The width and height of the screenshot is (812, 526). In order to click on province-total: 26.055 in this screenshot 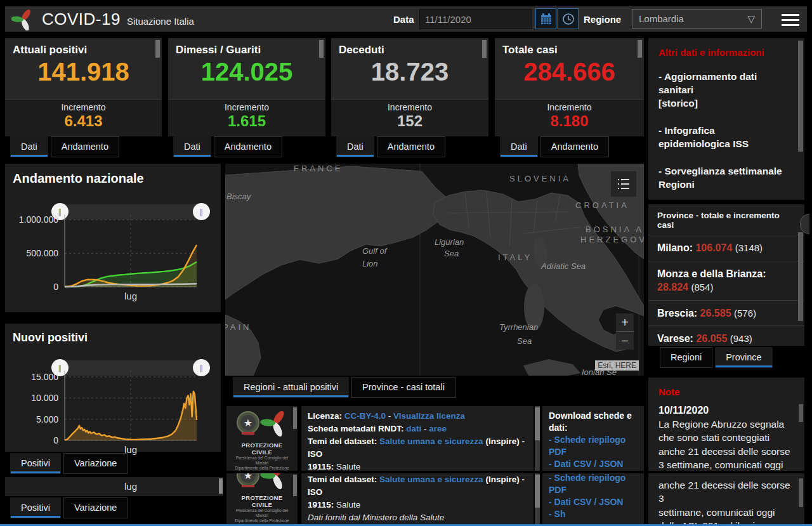, I will do `click(713, 339)`.